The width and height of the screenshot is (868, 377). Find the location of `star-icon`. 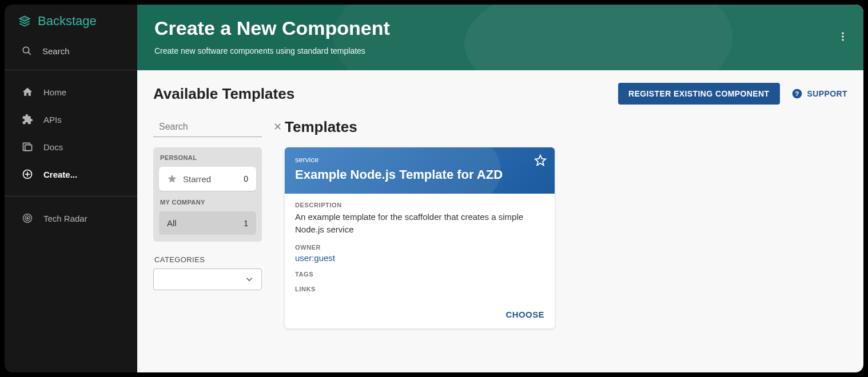

star-icon is located at coordinates (172, 179).